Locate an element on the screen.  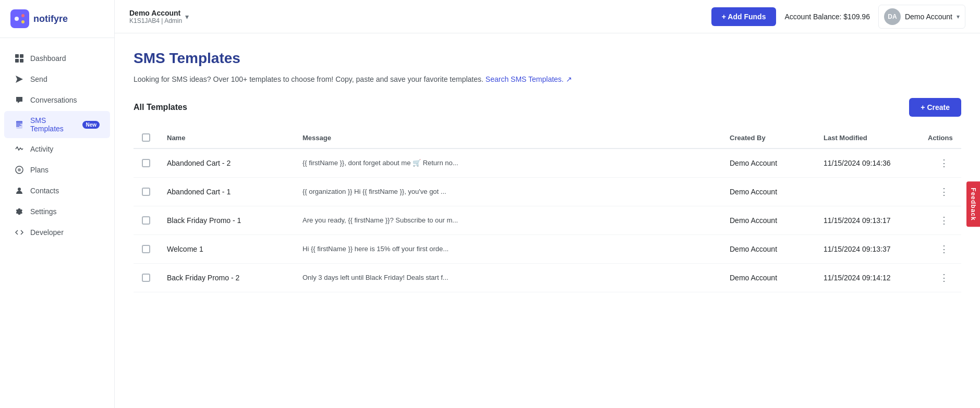
row-message: Hi {{ firstName }} here is 15% off your … is located at coordinates (508, 249).